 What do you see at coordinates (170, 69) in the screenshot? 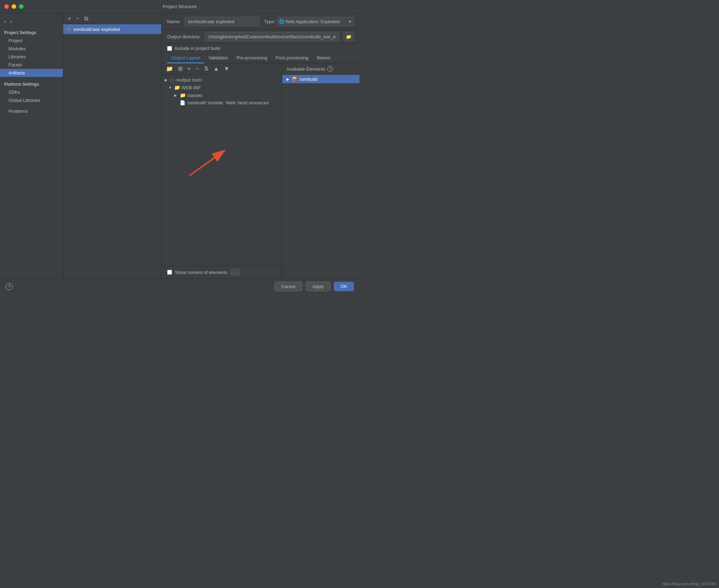
I see `create-dir-button: 📁` at bounding box center [170, 69].